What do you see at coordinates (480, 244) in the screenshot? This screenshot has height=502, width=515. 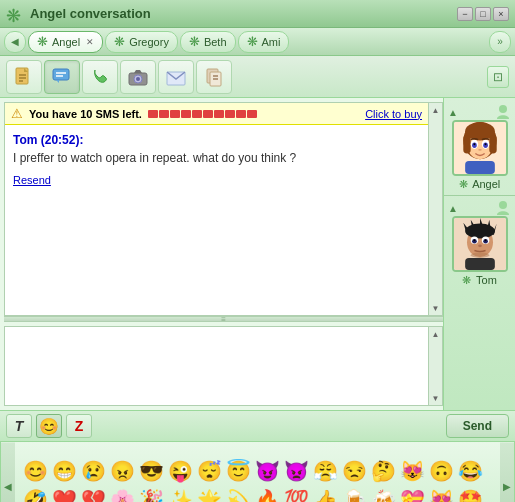 I see `avatar-tom` at bounding box center [480, 244].